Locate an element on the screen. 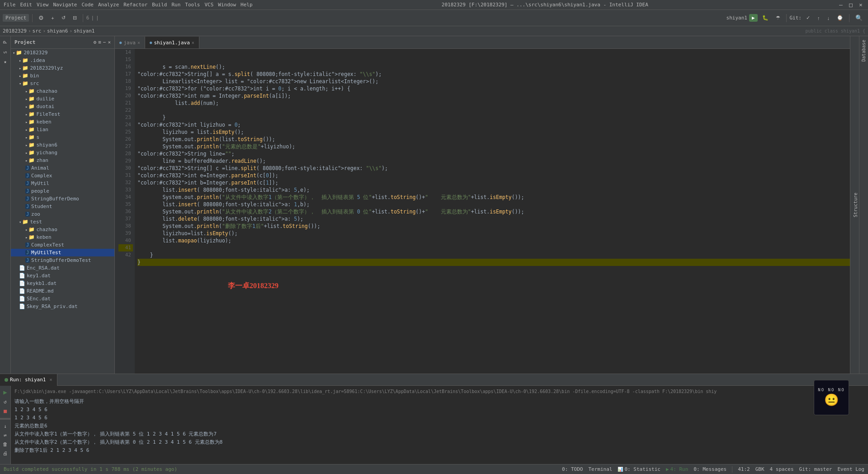  tree-item-readme_md: 📄README.md is located at coordinates (62, 291).